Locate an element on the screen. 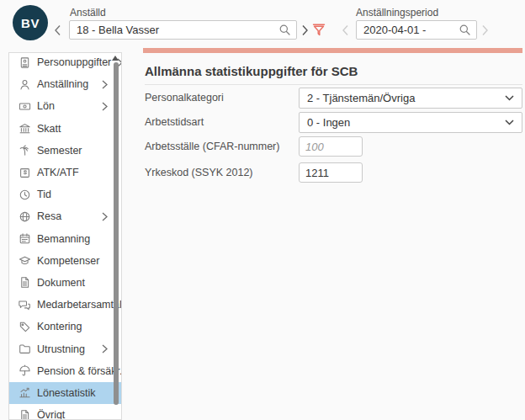 This screenshot has width=525, height=420. employee-search-input: 18 - Bella Vasser is located at coordinates (183, 30).